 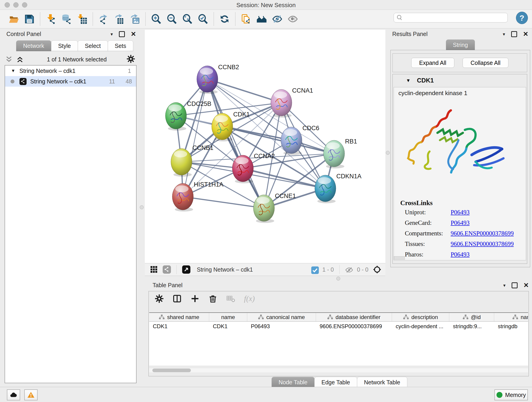 I want to click on control-panel-tabs: NetworkStyleSelectSets, so click(x=75, y=46).